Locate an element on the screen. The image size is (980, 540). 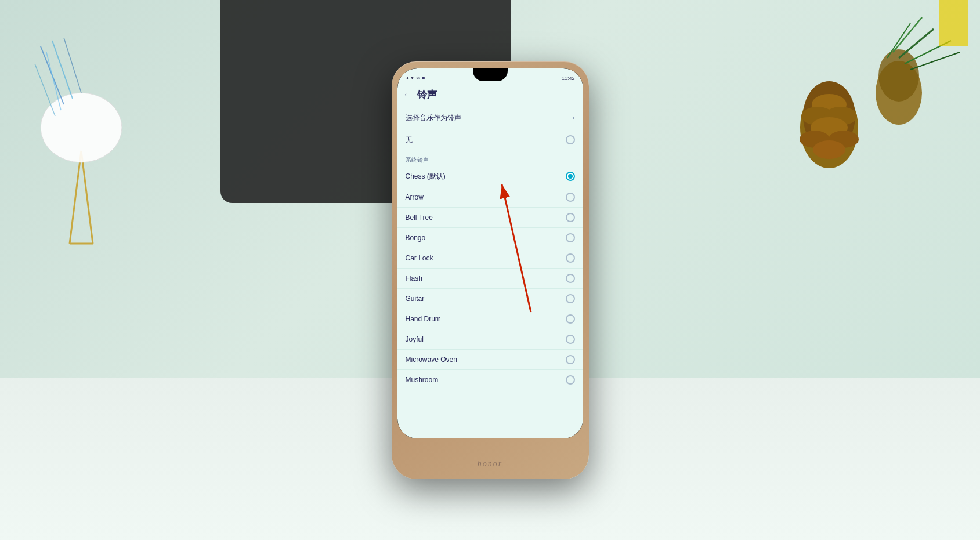
ringtone-item-chess: Chess (默认) is located at coordinates (490, 177).